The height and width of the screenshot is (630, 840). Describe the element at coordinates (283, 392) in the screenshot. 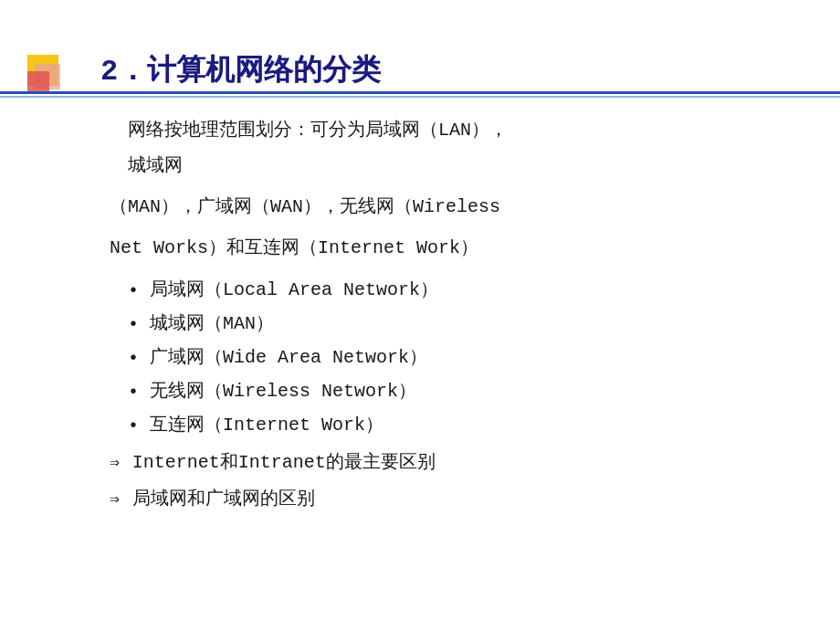

I see `bullet-text: 无线网（Wireless Network）` at that location.